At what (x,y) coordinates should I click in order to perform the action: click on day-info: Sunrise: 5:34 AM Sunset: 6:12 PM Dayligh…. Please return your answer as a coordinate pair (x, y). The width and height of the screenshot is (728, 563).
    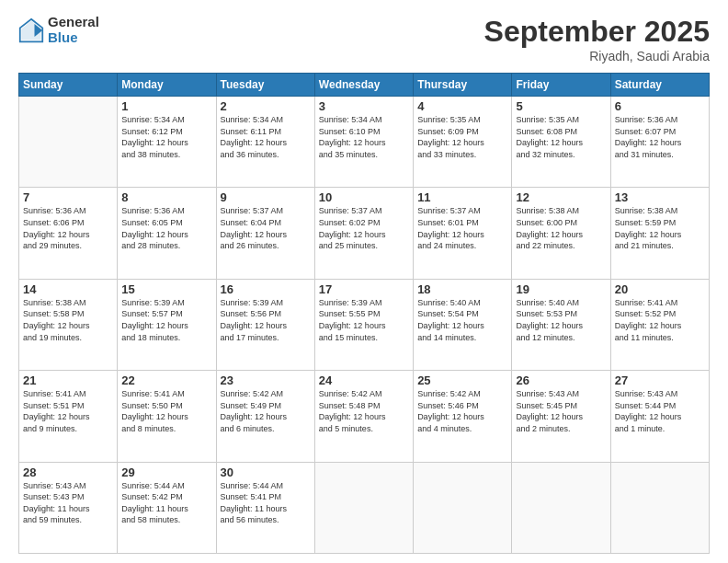
    Looking at the image, I should click on (166, 137).